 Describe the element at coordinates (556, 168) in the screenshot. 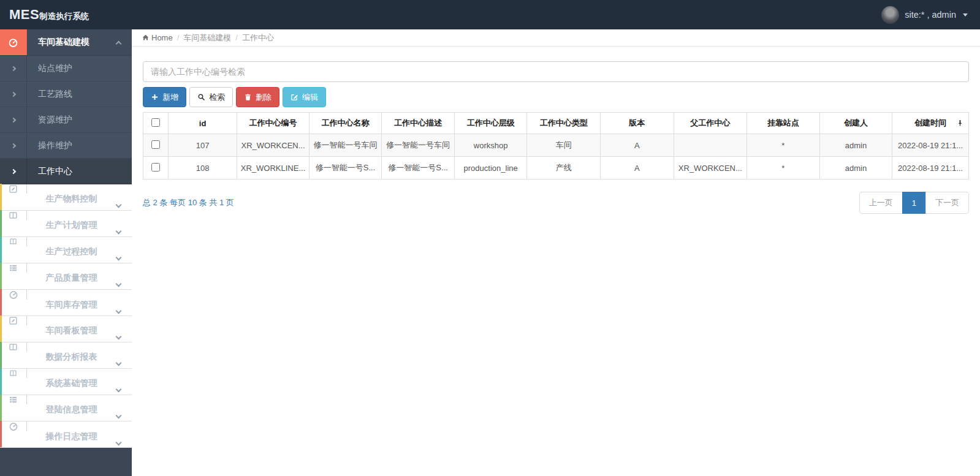

I see `table-row: 108 XR_WORKLINE... 修一智能一号S... 修一智能一号S...…` at that location.